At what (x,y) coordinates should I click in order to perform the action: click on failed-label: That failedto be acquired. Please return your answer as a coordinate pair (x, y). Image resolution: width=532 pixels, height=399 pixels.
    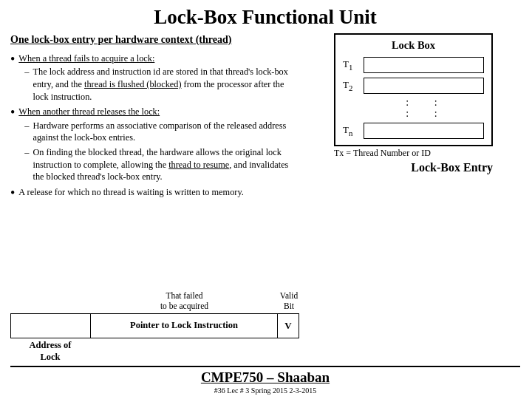
    Looking at the image, I should click on (185, 301).